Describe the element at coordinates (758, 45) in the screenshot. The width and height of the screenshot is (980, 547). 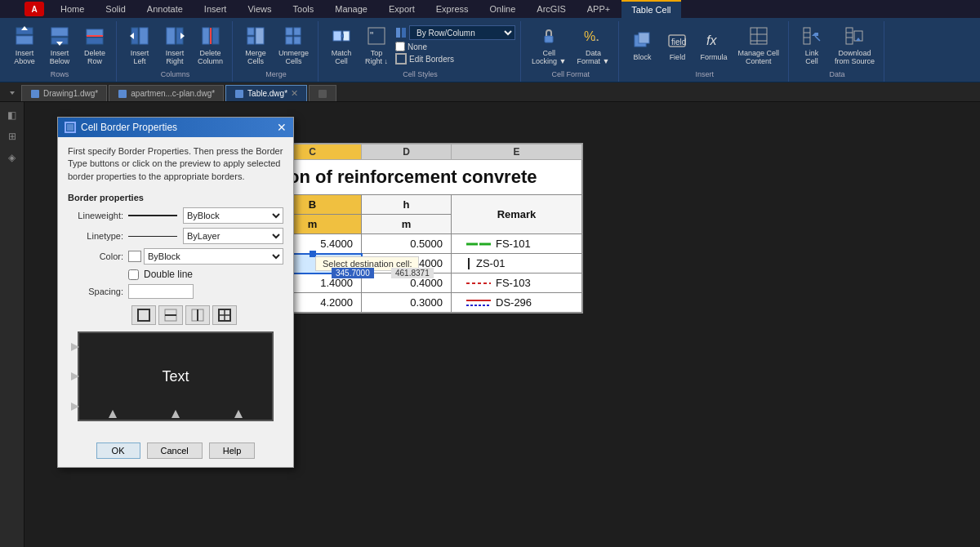
I see `manage-cell-content-button: Manage CellContent` at that location.